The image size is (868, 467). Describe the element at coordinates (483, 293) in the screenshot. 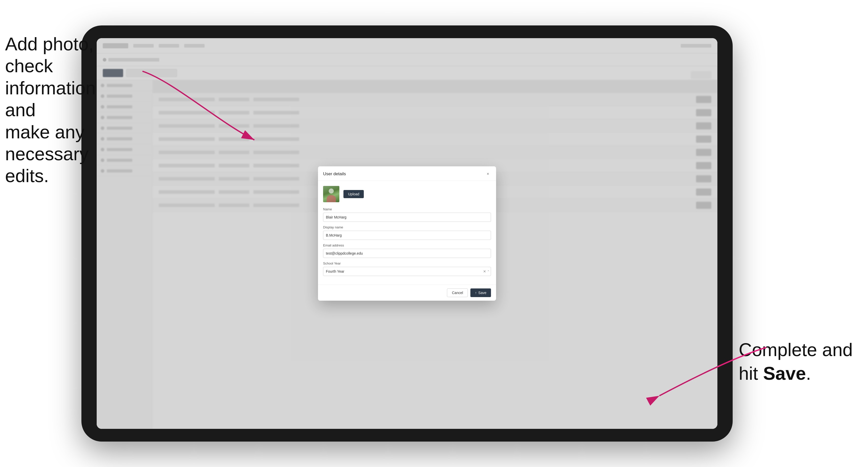

I see `save-label: Save` at that location.